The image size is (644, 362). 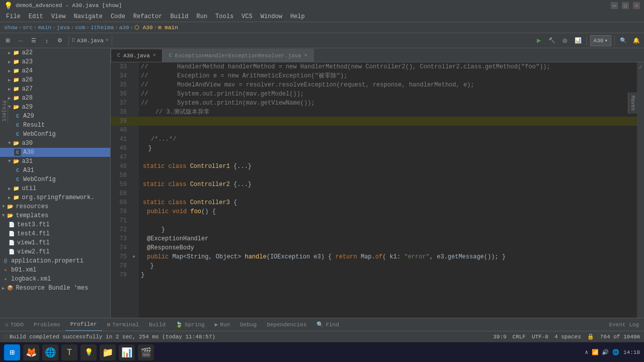 I want to click on text-icon: T, so click(x=69, y=352).